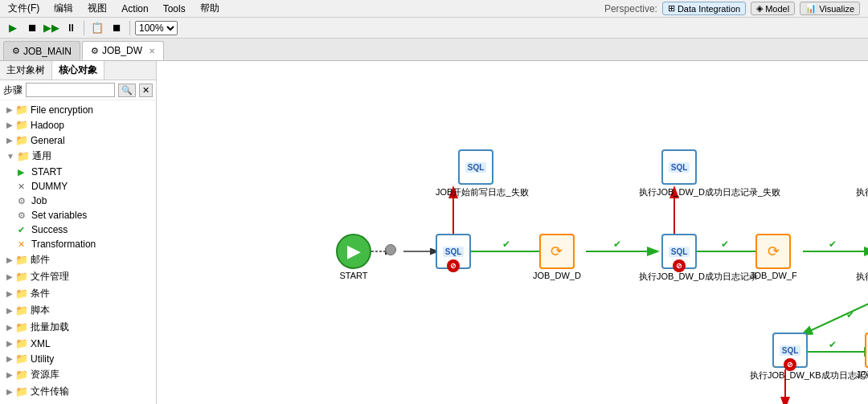 This screenshot has height=404, width=868. Describe the element at coordinates (354, 251) in the screenshot. I see `node-start-box: ▶` at that location.